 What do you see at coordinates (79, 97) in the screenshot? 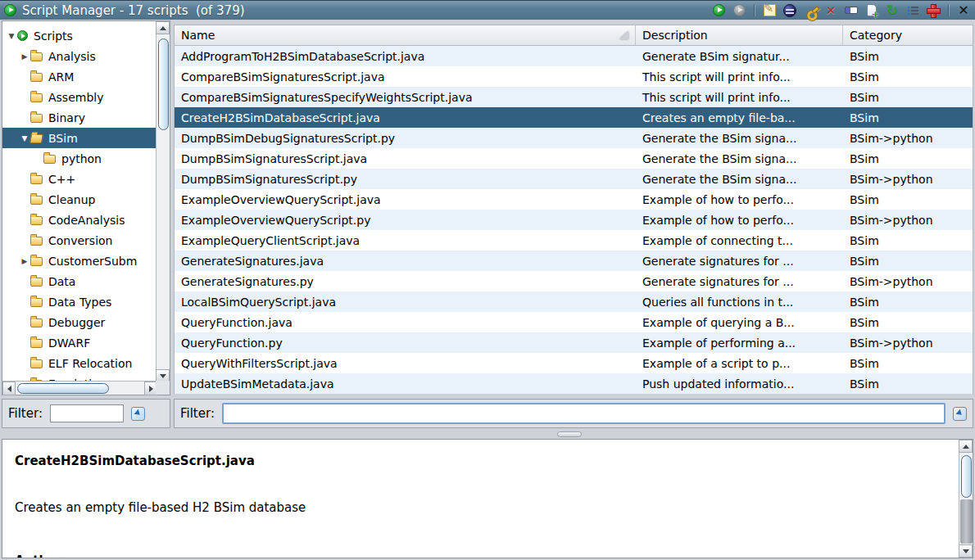
I see `tree-item-assembly: Assembly` at bounding box center [79, 97].